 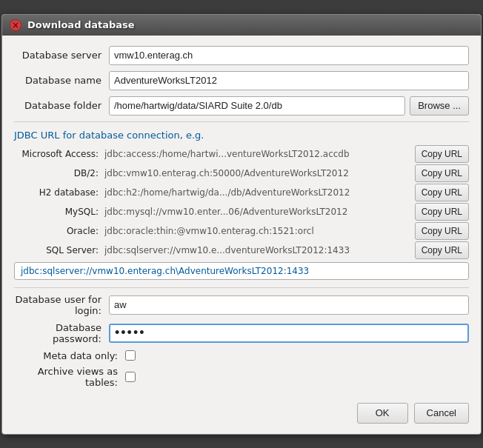 What do you see at coordinates (242, 25) in the screenshot?
I see `title-bar: Download database` at bounding box center [242, 25].